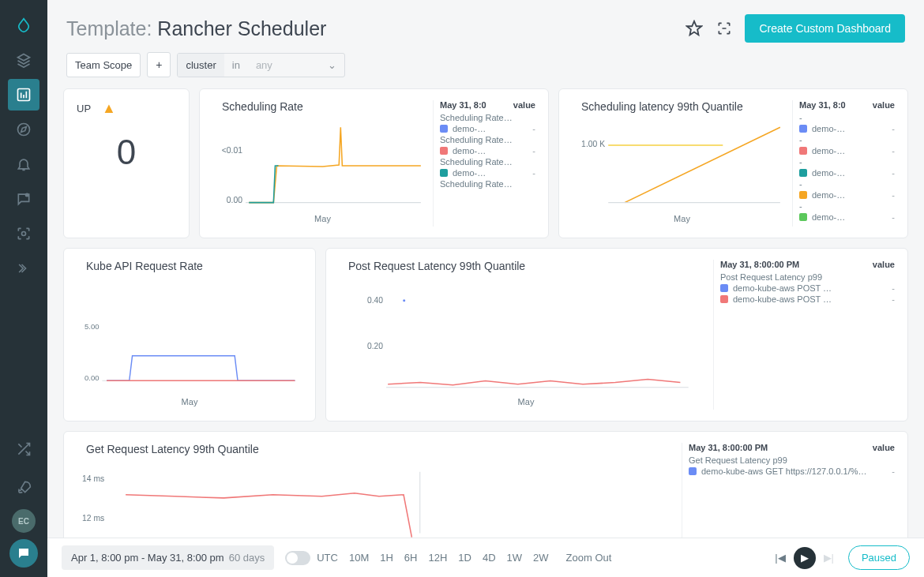 This screenshot has width=924, height=577. I want to click on range-1W: 1W, so click(515, 557).